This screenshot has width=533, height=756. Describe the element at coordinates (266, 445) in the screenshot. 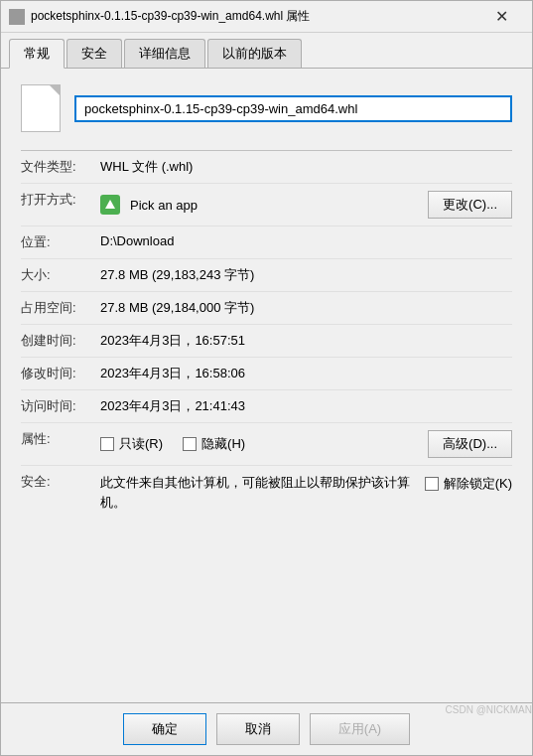

I see `attributes-row: 属性: 只读(R) 隐藏(H) 高级(D)...` at that location.